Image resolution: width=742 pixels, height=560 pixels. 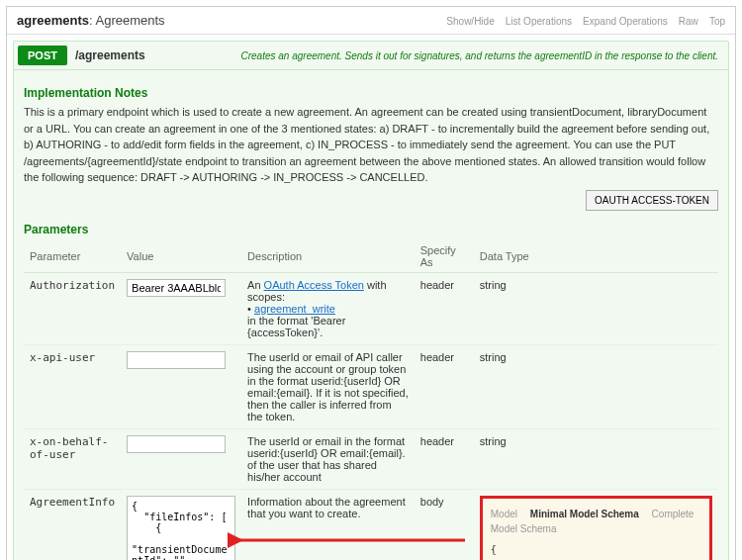 What do you see at coordinates (43, 55) in the screenshot?
I see `method-badge: POST` at bounding box center [43, 55].